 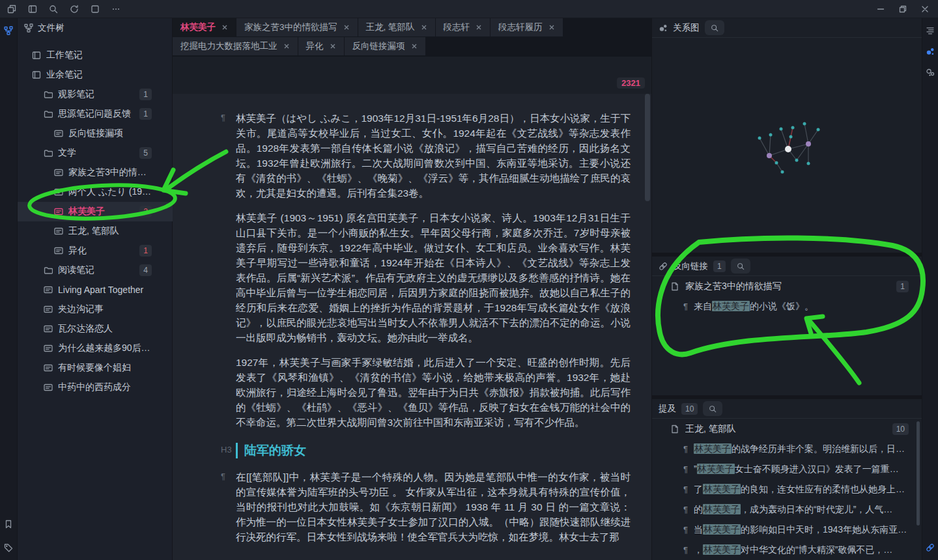 What do you see at coordinates (930, 289) in the screenshot?
I see `right-dock` at bounding box center [930, 289].